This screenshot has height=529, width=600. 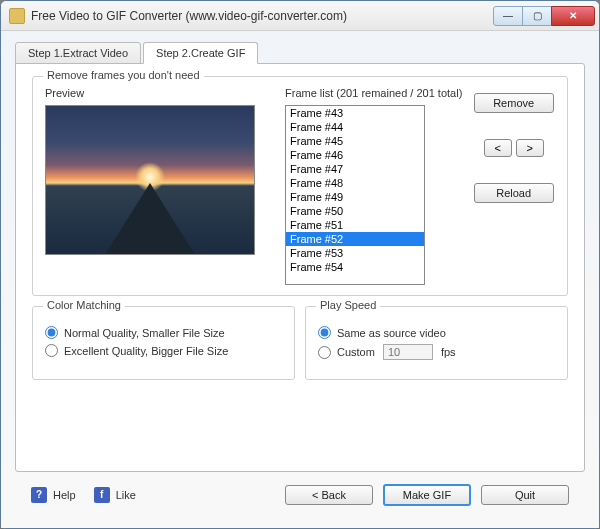 I want to click on frame-list-label: Frame list (201 remained / 201 total), so click(x=374, y=93).